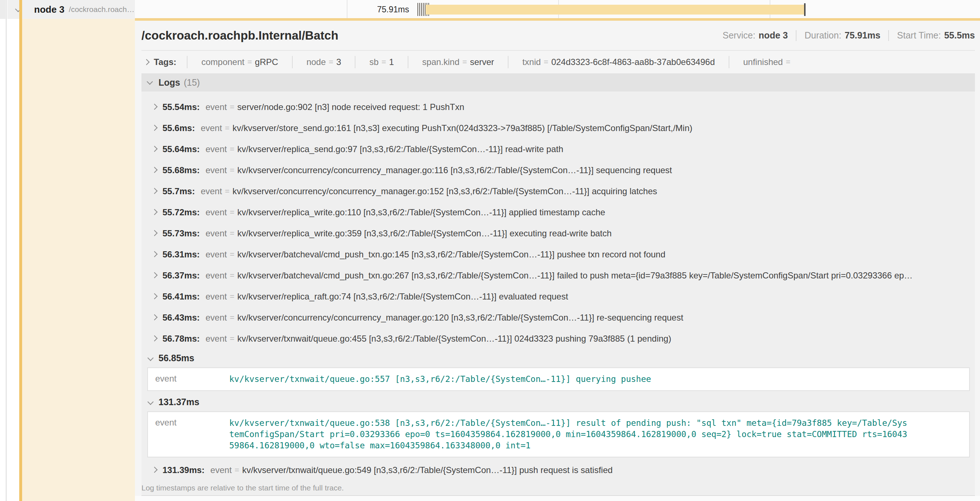  I want to click on log-row: 55.73ms:event=kv/kvserver/replica_write.…, so click(558, 234).